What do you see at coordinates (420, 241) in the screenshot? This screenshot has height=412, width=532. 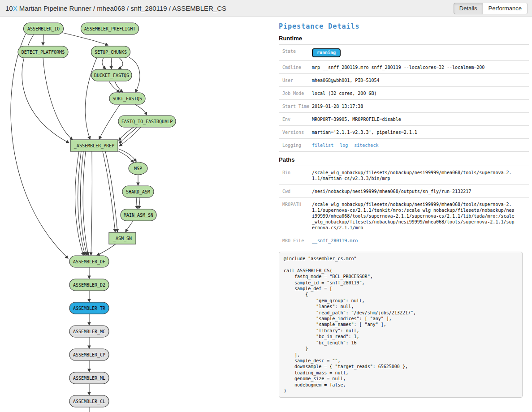 I see `row-value: __snff_280119.mro` at bounding box center [420, 241].